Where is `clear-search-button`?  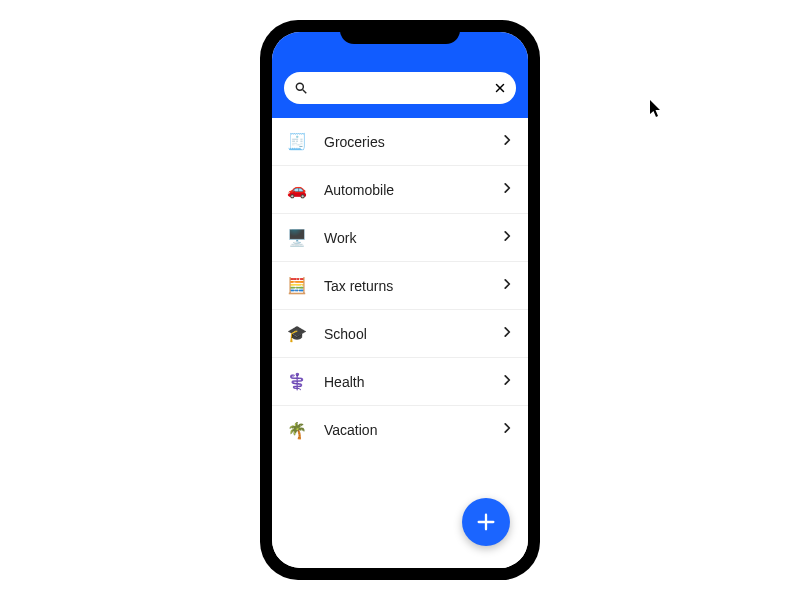
clear-search-button is located at coordinates (500, 88).